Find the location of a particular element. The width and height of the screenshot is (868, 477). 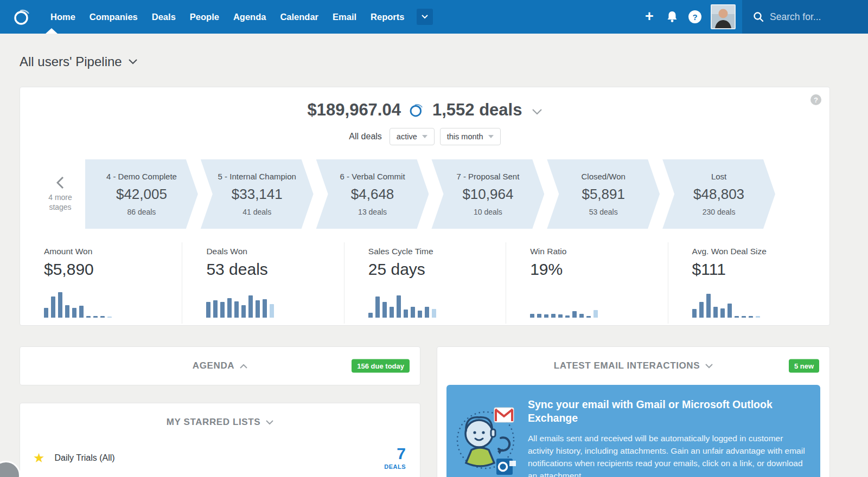

email-interactions-card: LATEST EMAIL INTERACTIONS 5 new is located at coordinates (634, 412).